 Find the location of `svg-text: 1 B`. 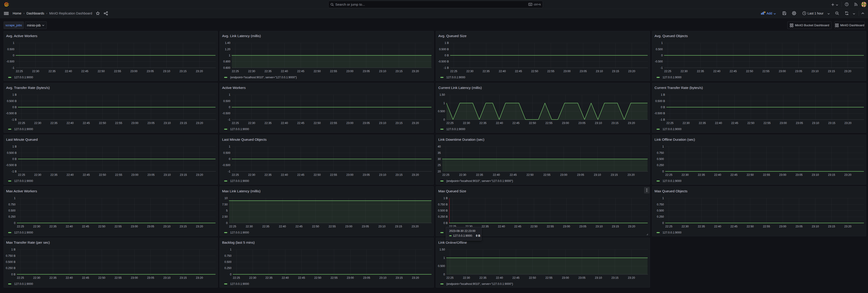

svg-text: 1 B is located at coordinates (15, 147).